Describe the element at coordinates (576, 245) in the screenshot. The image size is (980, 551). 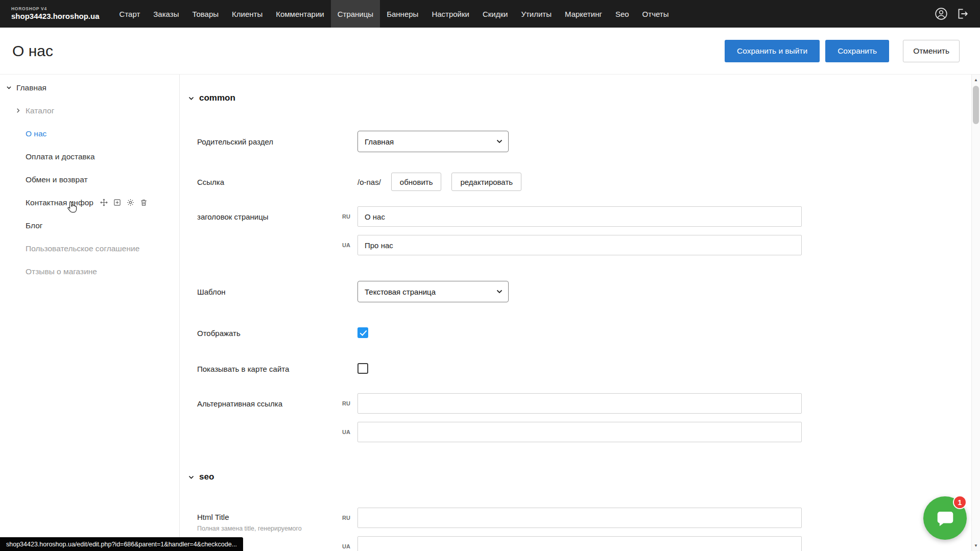
I see `form-row-page-title-ua: UA` at that location.